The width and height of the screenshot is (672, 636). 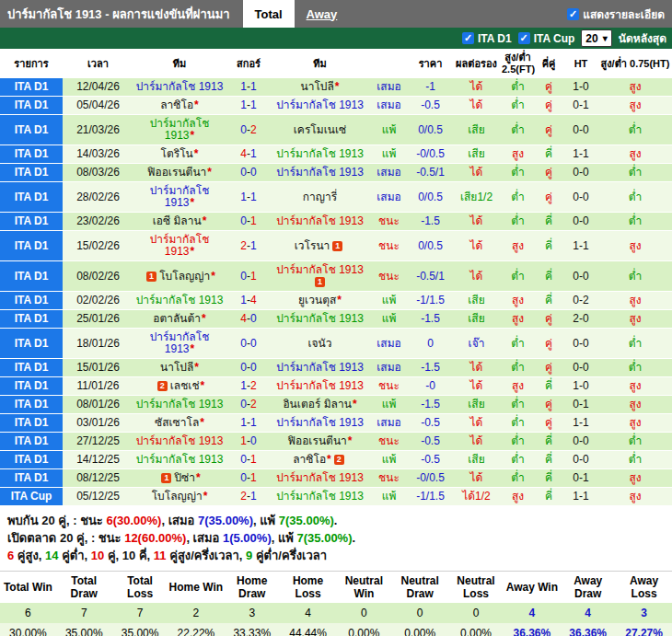 I want to click on home-team-cell: ปาร์มากัลโช 1913*, so click(x=180, y=247).